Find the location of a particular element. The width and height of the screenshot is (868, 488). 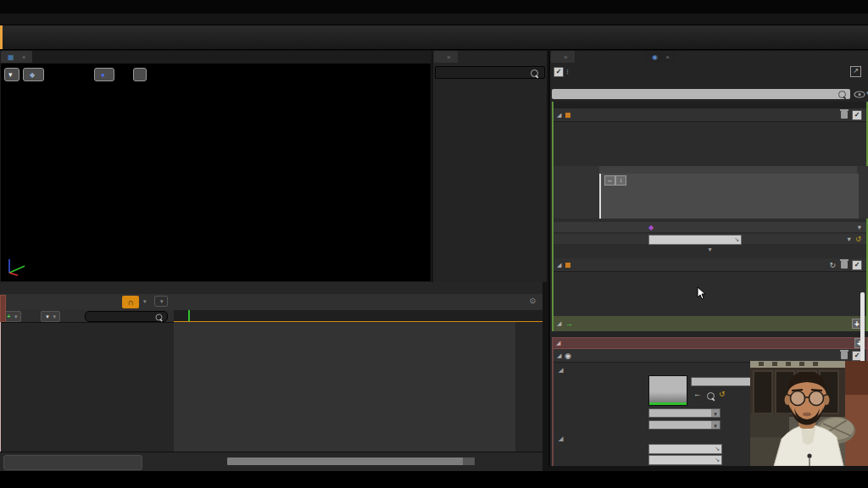

playhead-marker is located at coordinates (3, 308).